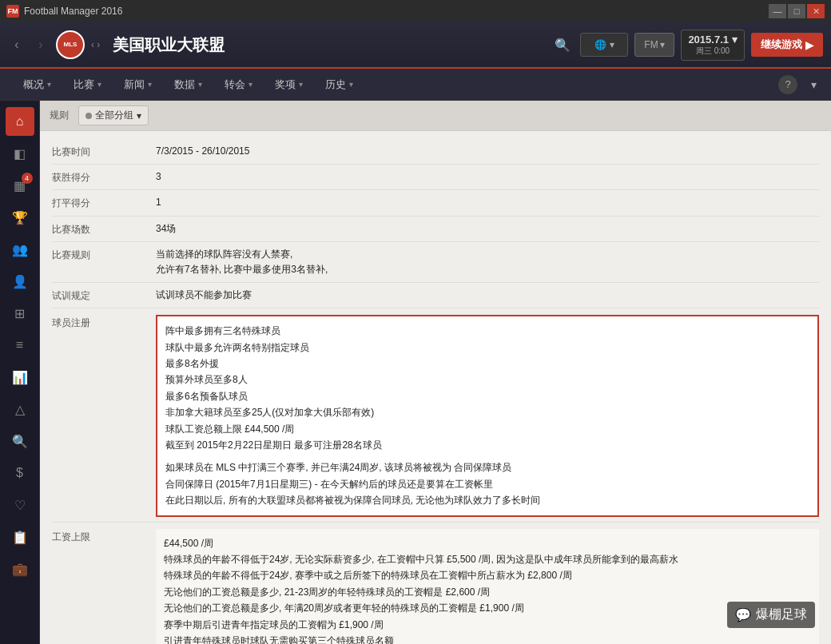 This screenshot has height=644, width=831. Describe the element at coordinates (137, 85) in the screenshot. I see `sec-nav-新闻: 新闻▾` at that location.